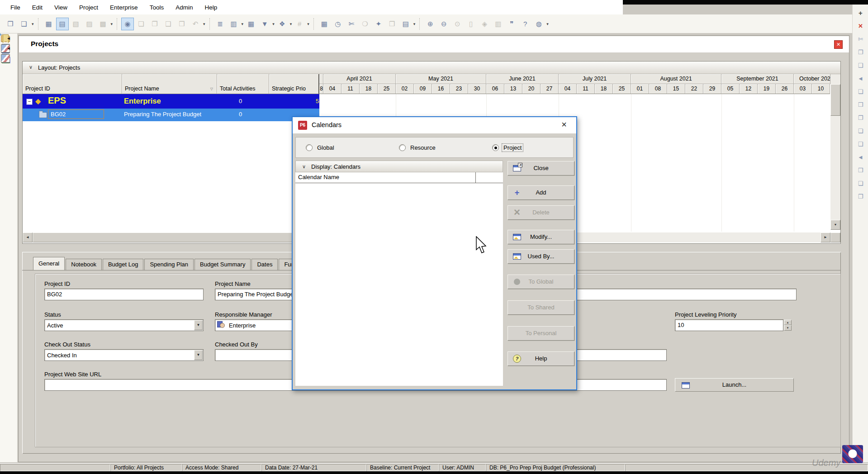 This screenshot has height=474, width=868. I want to click on dialog-titlebar: P6 Calendars ×, so click(434, 125).